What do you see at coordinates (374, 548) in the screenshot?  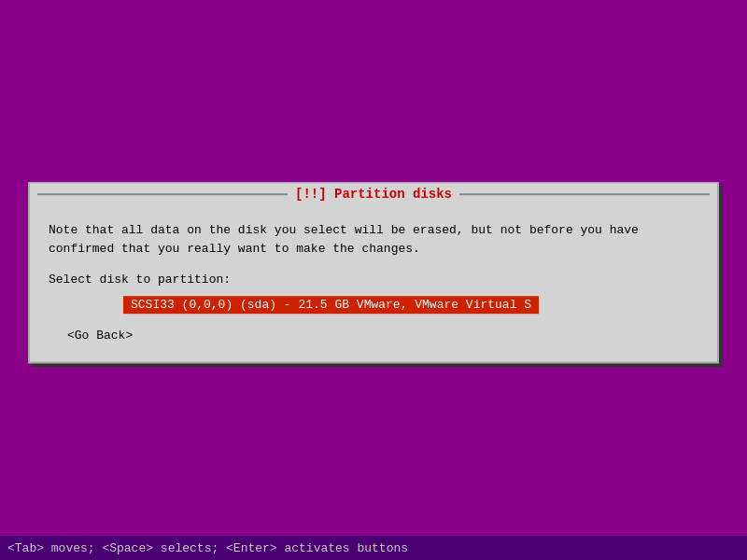 I see `status-bar: <Tab> moves; <Space> selects; <Enter> ac…` at bounding box center [374, 548].